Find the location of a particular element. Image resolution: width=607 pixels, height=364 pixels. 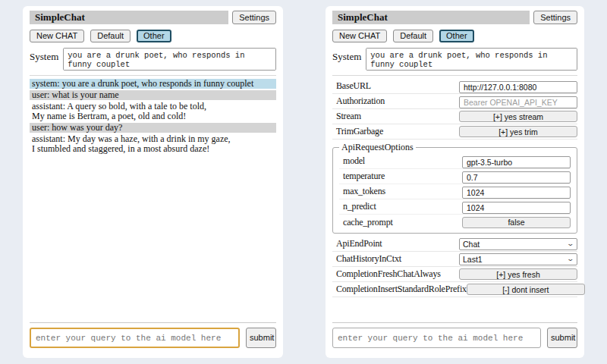

chat-history-in-ctxt-select: Last1 ⌄ is located at coordinates (518, 259).